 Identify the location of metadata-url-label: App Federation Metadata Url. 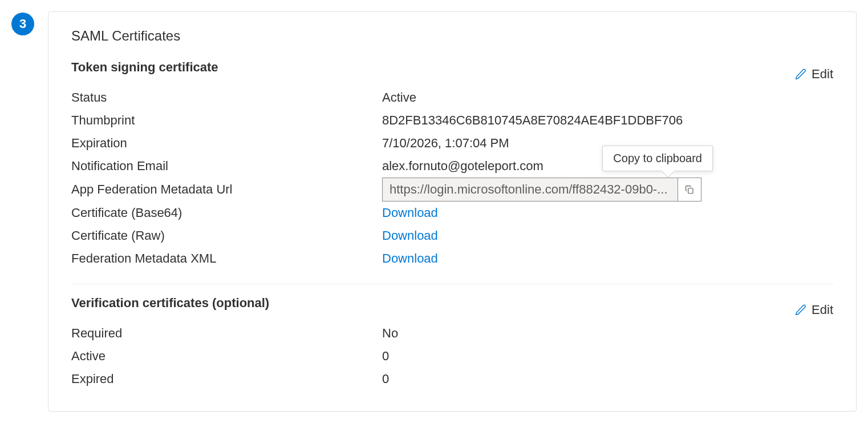
(227, 190).